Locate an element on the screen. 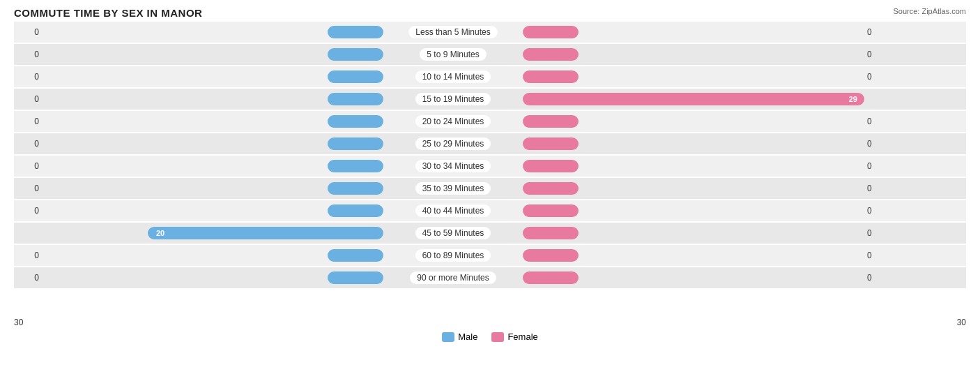 The width and height of the screenshot is (980, 365). legend-male: Male is located at coordinates (460, 336).